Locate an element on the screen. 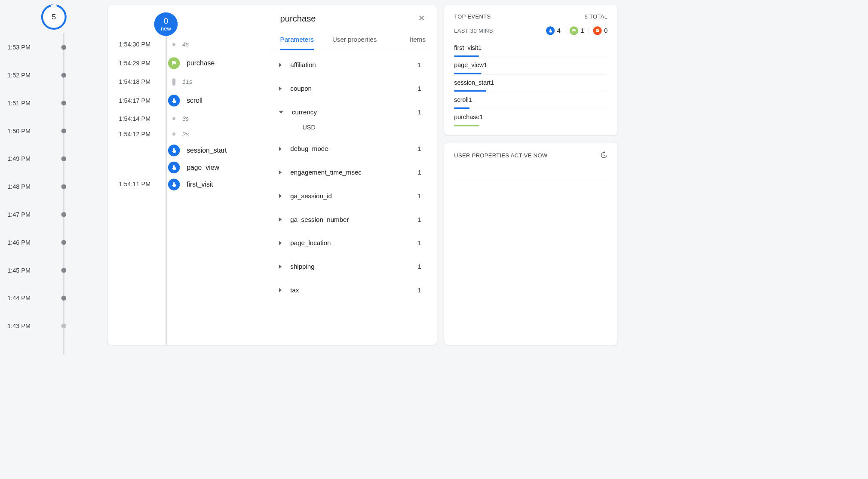 This screenshot has height=479, width=868. event-label: purchase is located at coordinates (200, 64).